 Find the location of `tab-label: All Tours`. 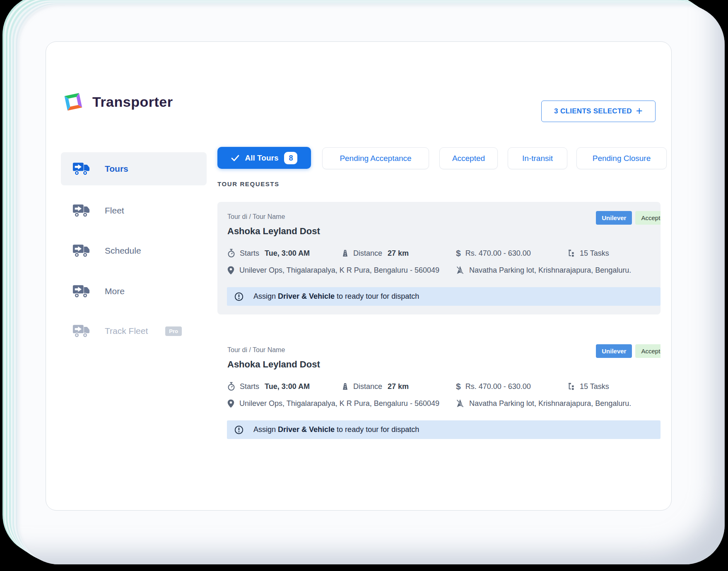

tab-label: All Tours is located at coordinates (262, 158).